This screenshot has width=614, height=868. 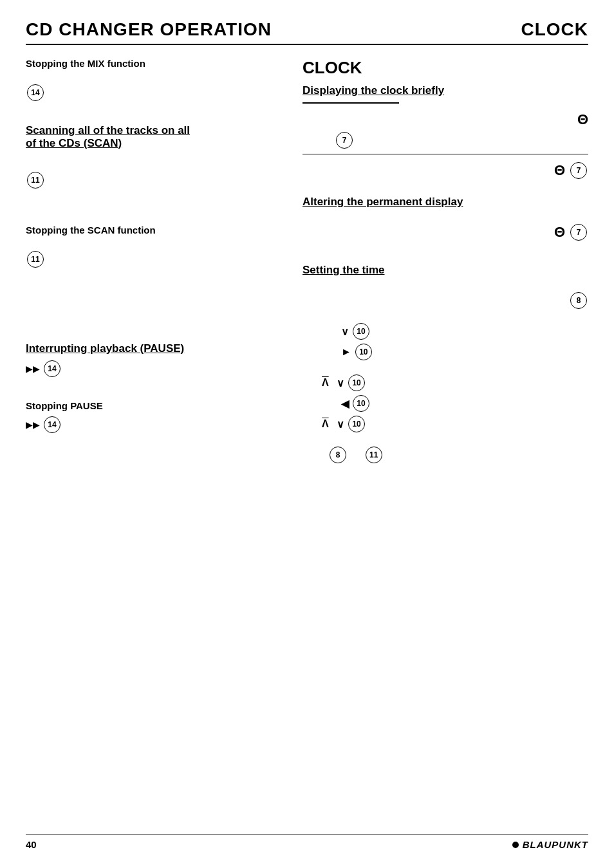 What do you see at coordinates (579, 232) in the screenshot?
I see `circle-7-alter: 7` at bounding box center [579, 232].